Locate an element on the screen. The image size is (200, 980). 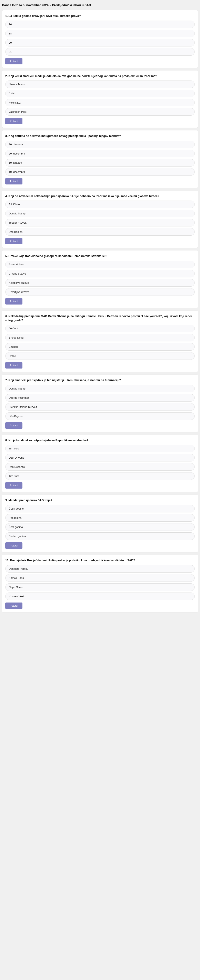
question-block-5: 5. Države koje tradicionalno glasaju za … is located at coordinates (100, 279).